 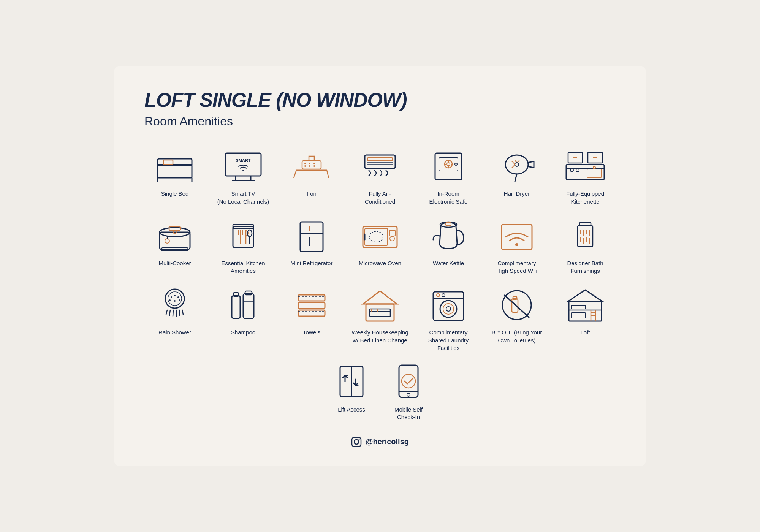 What do you see at coordinates (175, 305) in the screenshot?
I see `rain-shower-icon` at bounding box center [175, 305].